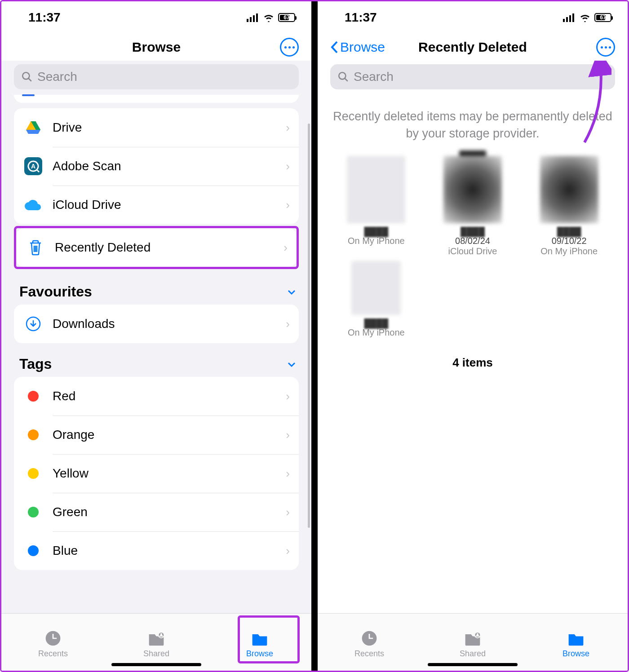 This screenshot has width=629, height=672. I want to click on adobe-scan-icon: A, so click(33, 166).